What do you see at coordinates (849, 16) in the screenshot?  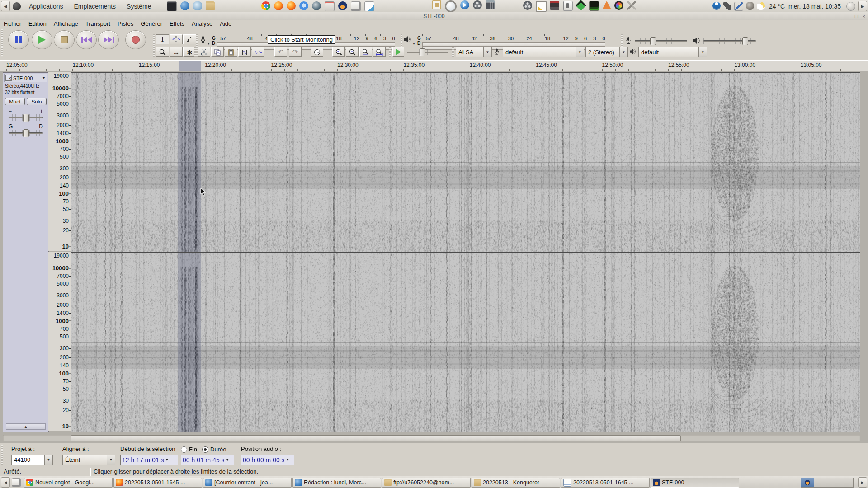 I see `minimize-icon: –` at bounding box center [849, 16].